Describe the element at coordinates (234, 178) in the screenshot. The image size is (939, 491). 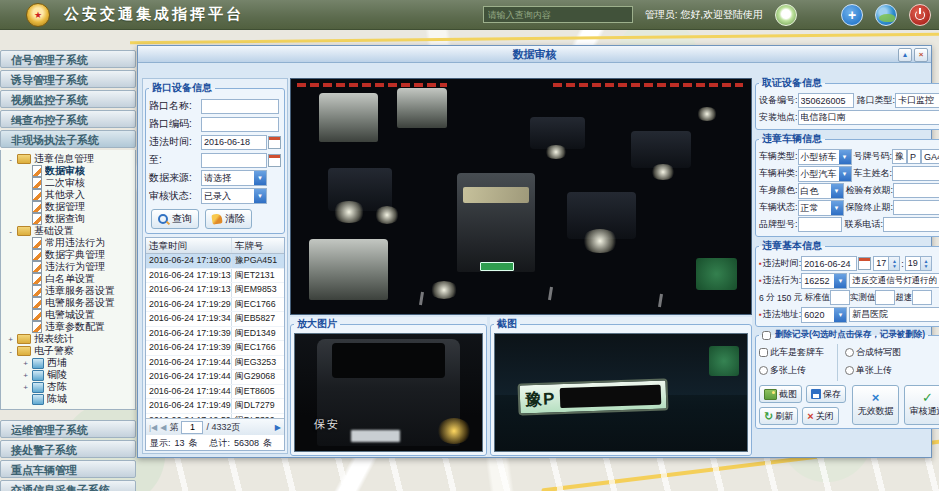
I see `source-select: 请选择▼` at that location.